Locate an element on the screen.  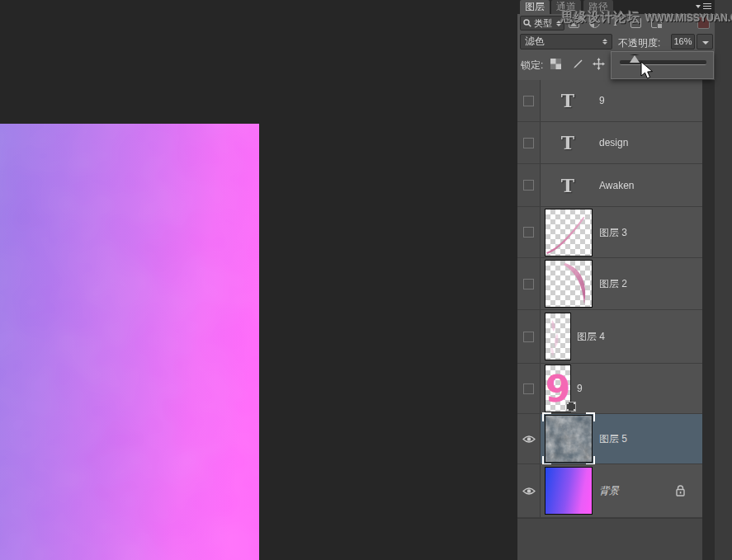
layer-row-layer3: 图层 3 is located at coordinates (610, 233).